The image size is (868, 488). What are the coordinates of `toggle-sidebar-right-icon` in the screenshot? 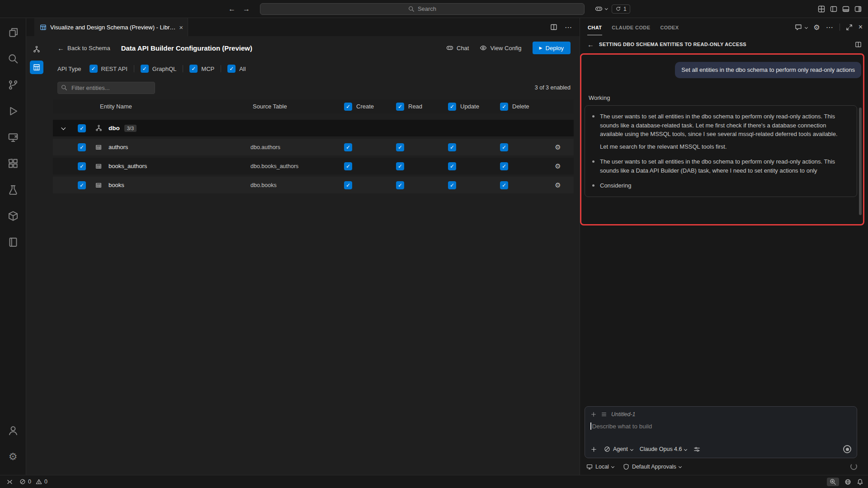 It's located at (858, 9).